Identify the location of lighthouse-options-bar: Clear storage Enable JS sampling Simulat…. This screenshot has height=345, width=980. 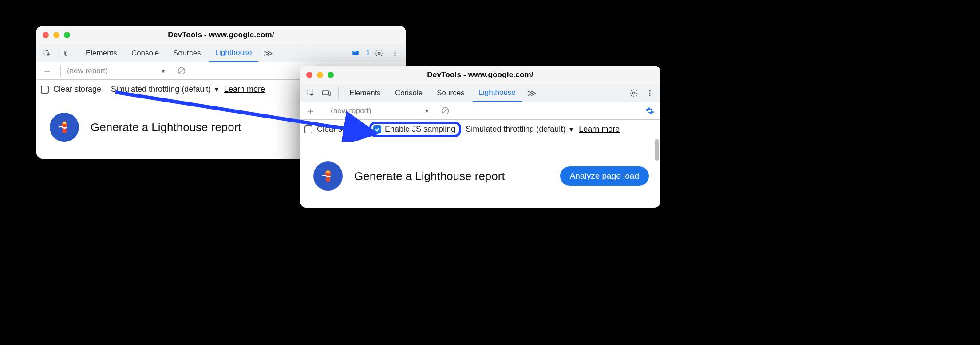
(480, 129).